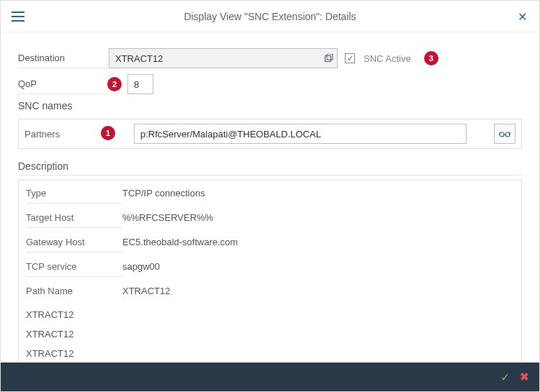  I want to click on display-button, so click(505, 134).